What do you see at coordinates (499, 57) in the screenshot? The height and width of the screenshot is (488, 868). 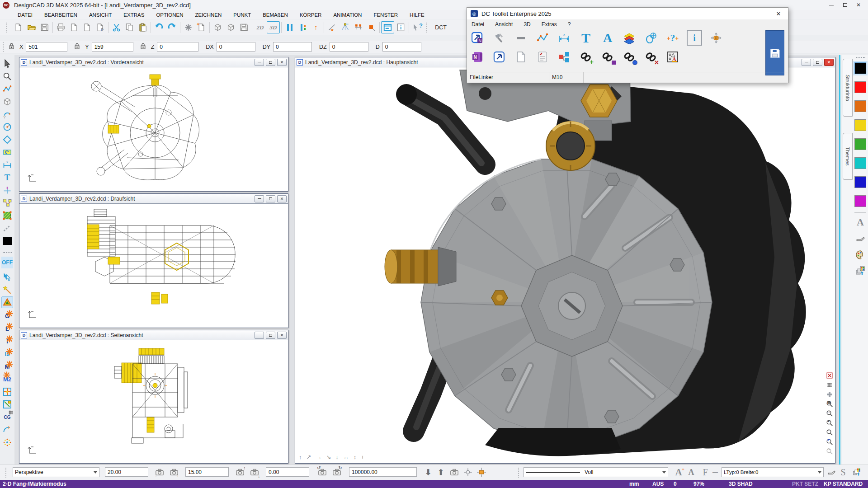 I see `open-external-icon` at bounding box center [499, 57].